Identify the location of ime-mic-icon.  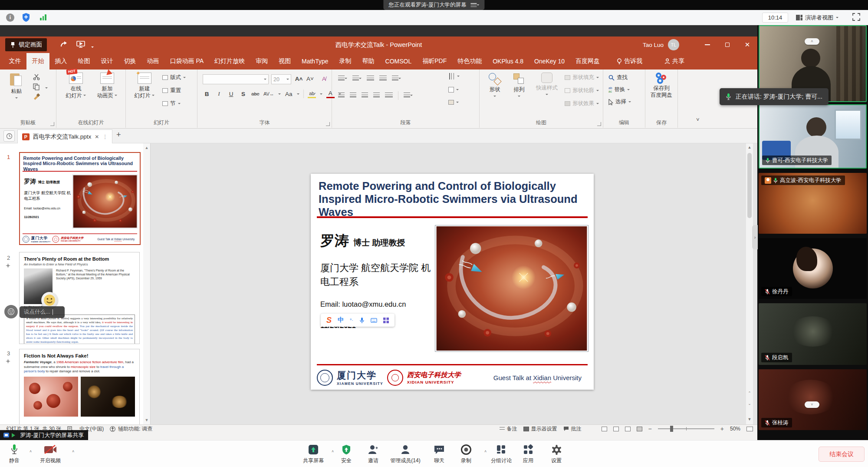
(362, 321).